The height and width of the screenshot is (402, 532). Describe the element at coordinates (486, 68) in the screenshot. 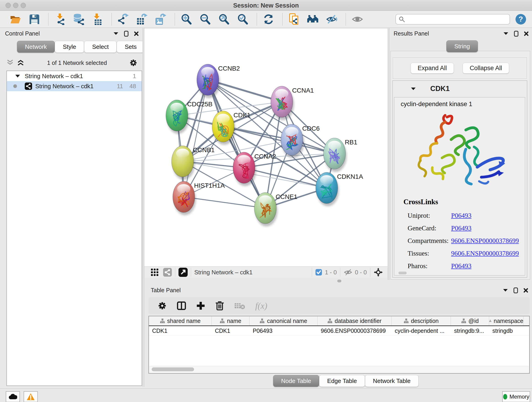

I see `collapse-all-button: Collapse All` at that location.